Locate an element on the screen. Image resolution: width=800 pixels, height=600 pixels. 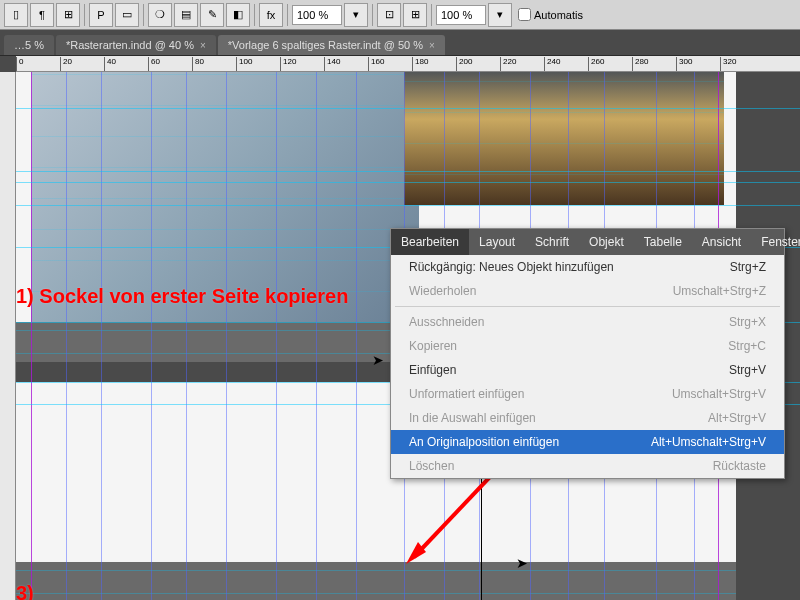
menubar-item-schrift: Schrift is located at coordinates (552, 242).